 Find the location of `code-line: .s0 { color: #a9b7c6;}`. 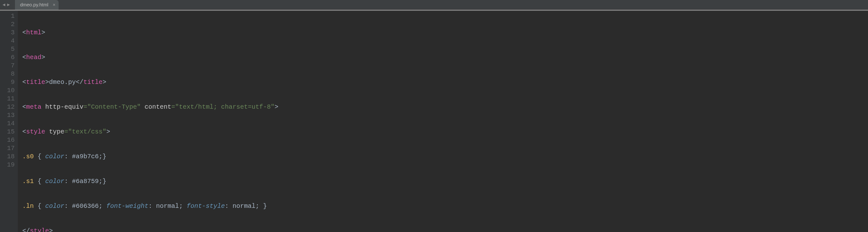

code-line: .s0 { color: #a9b7c6;} is located at coordinates (328, 157).